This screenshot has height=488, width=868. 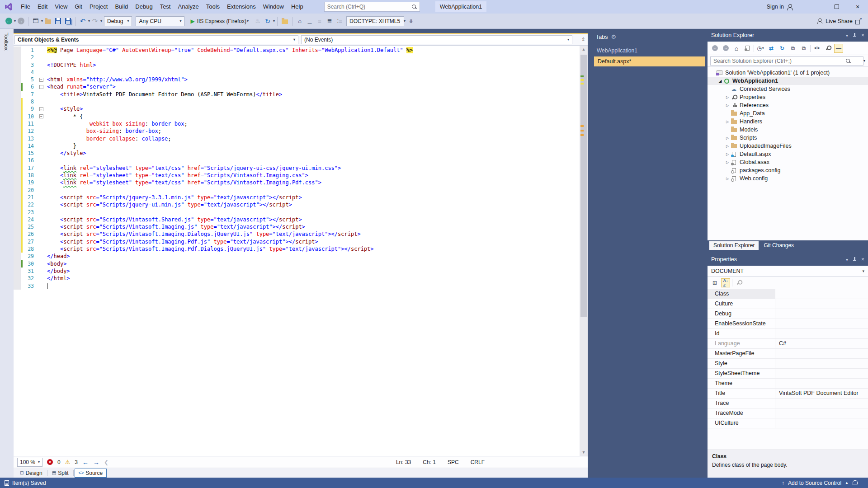 I want to click on menu-test: Test, so click(x=165, y=7).